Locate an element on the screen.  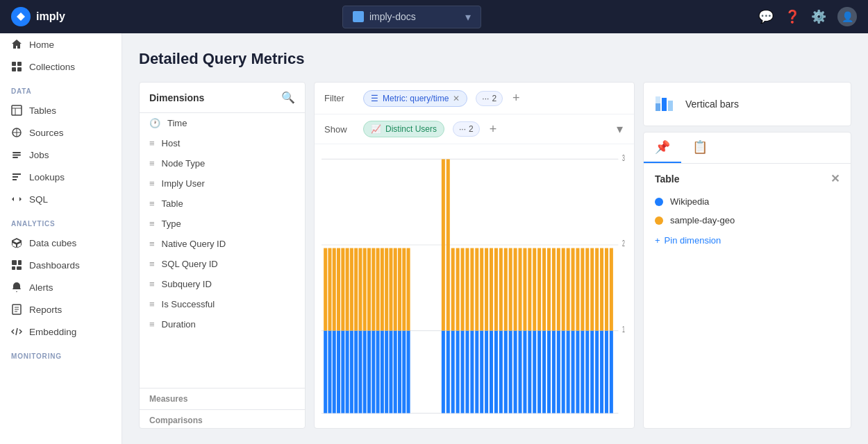
workspace-selector: imply-docs ▾ is located at coordinates (412, 17).